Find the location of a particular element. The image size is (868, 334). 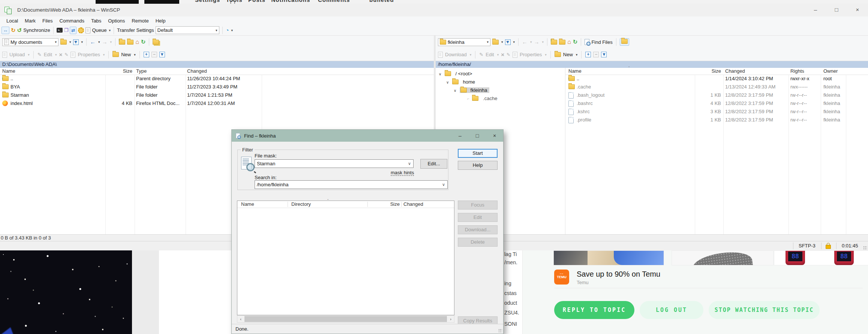

menu-local: Local is located at coordinates (12, 21).